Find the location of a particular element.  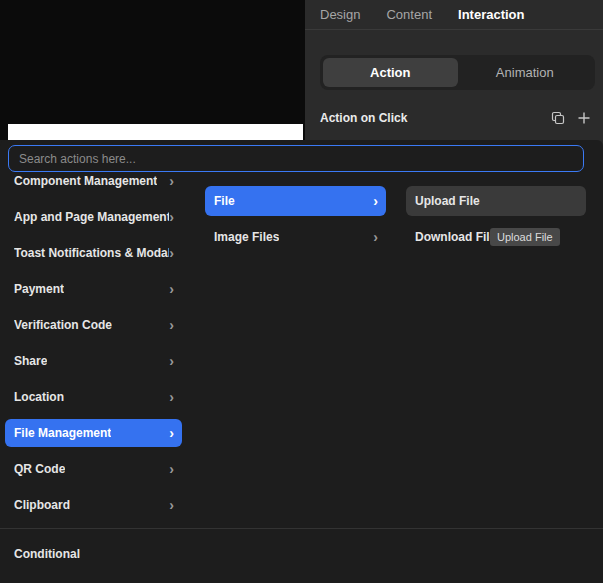

tab-content: Content is located at coordinates (409, 14).